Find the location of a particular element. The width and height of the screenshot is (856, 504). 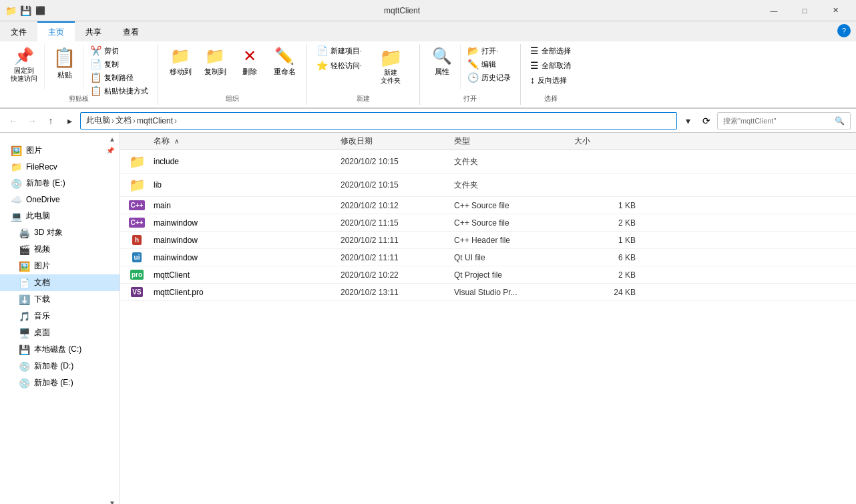

new-folder-label: 新建文件夹 is located at coordinates (391, 77).